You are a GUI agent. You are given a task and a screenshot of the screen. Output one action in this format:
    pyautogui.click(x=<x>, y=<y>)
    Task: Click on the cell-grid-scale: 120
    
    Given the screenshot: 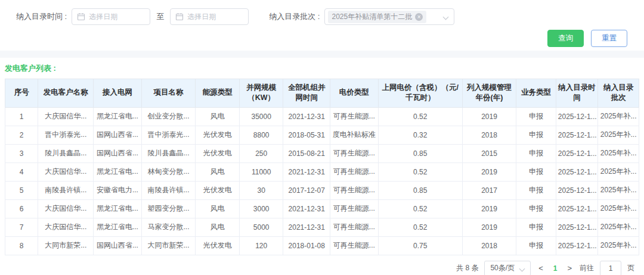 What is the action you would take?
    pyautogui.click(x=261, y=245)
    